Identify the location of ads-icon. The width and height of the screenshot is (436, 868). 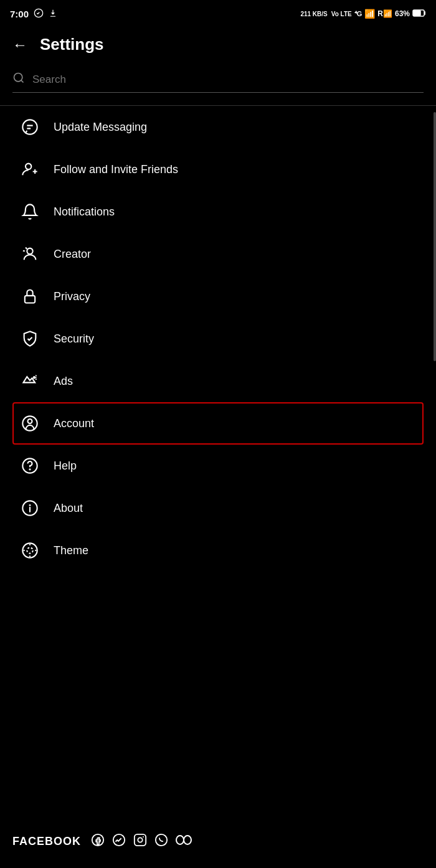
(30, 381).